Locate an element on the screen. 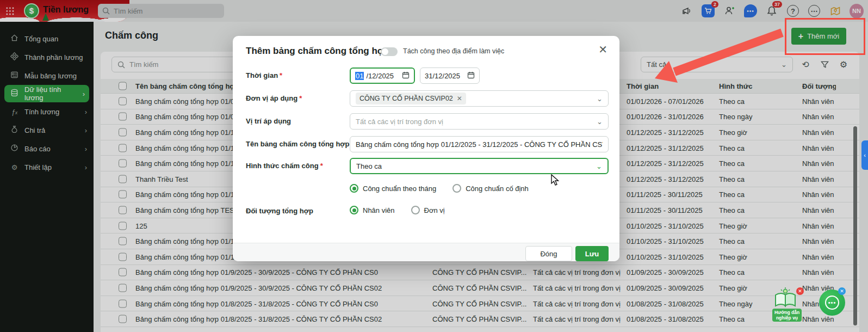 The image size is (868, 332). position-select: Tất cả các vị trí trong đơn vị ⌄ is located at coordinates (479, 121).